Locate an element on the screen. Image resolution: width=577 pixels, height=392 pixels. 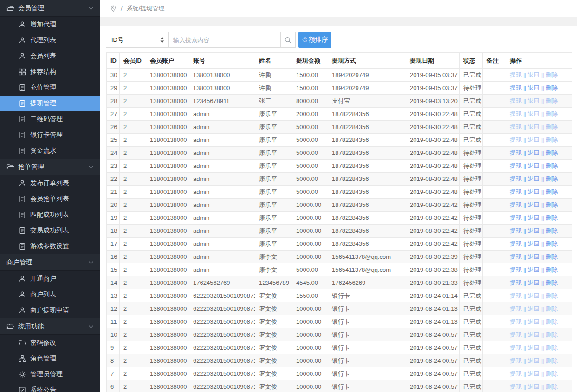
sidebar-item: 会员抢单列表 is located at coordinates (50, 199).